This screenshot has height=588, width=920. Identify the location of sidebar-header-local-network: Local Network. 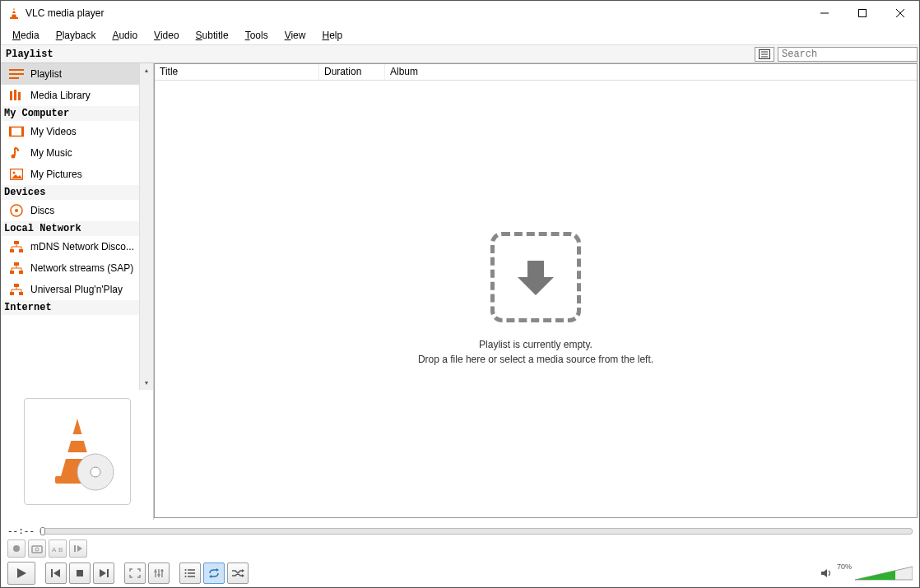
(77, 229).